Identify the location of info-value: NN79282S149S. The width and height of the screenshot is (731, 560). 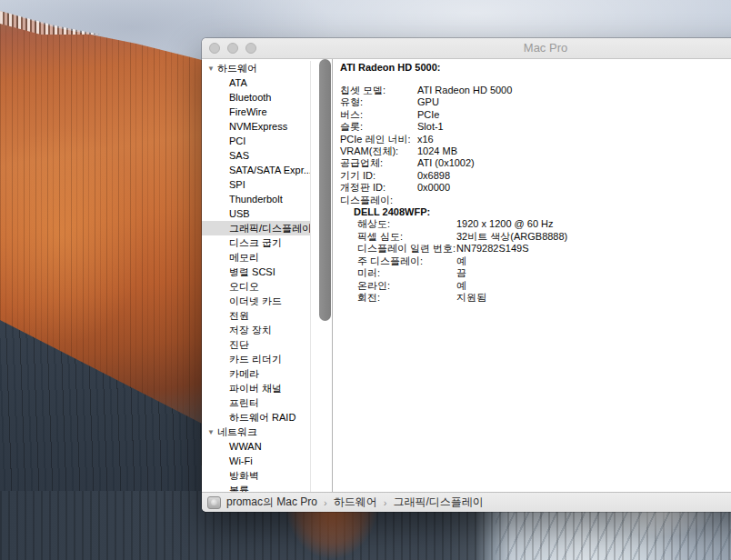
(493, 249).